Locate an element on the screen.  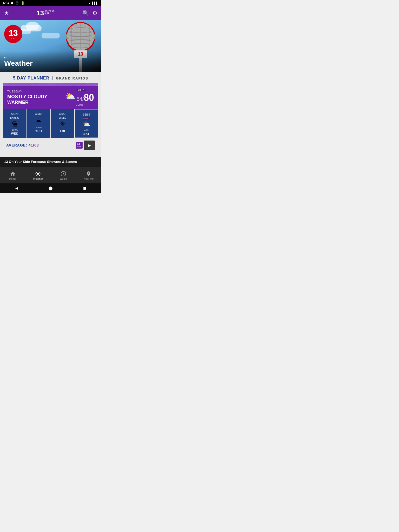
today-icon-area: ⛅ NIGHT 54 / 80 is located at coordinates (79, 96).